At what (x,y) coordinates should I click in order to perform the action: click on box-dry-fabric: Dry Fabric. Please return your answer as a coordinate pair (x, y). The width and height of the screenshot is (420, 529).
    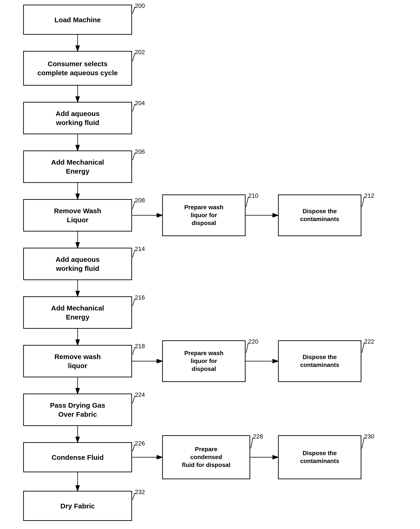
    Looking at the image, I should click on (78, 506).